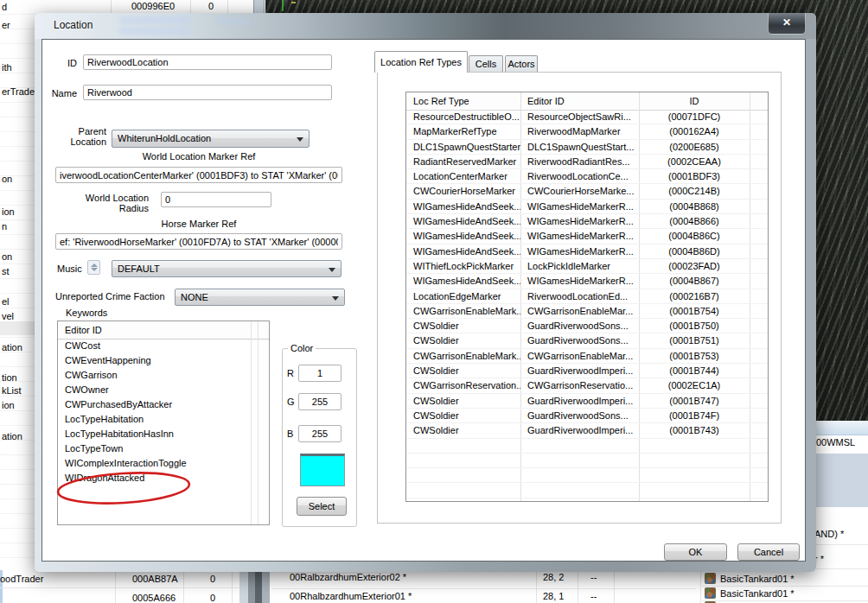  I want to click on parent-location-dropdown: WhiterunHoldLocation, so click(211, 138).